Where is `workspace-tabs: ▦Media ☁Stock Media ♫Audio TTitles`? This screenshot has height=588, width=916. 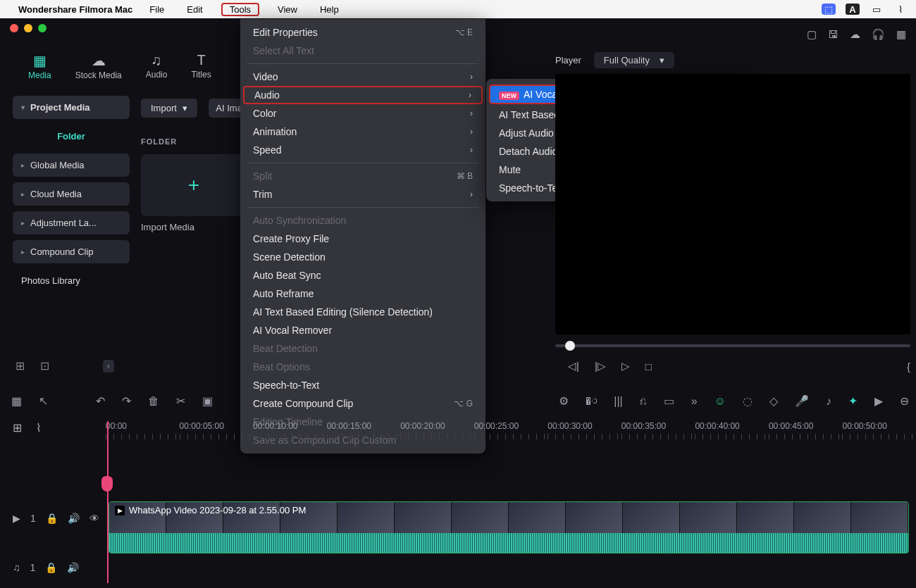 workspace-tabs: ▦Media ☁Stock Media ♫Audio TTitles is located at coordinates (120, 66).